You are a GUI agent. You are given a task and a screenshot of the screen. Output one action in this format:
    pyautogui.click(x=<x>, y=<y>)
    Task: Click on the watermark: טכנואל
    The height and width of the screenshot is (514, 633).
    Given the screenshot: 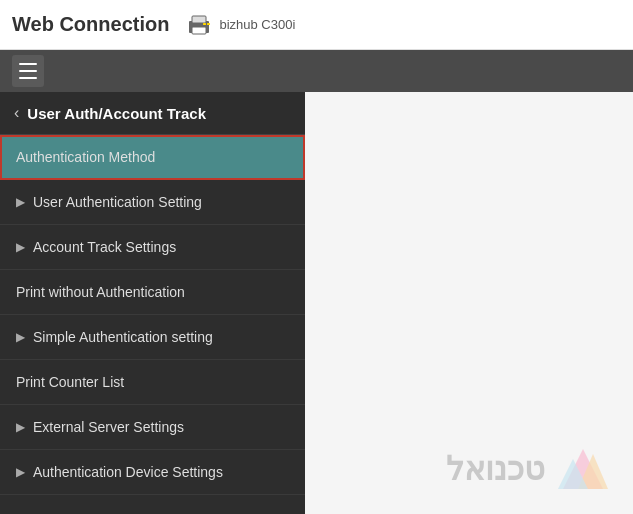 What is the action you would take?
    pyautogui.click(x=530, y=469)
    